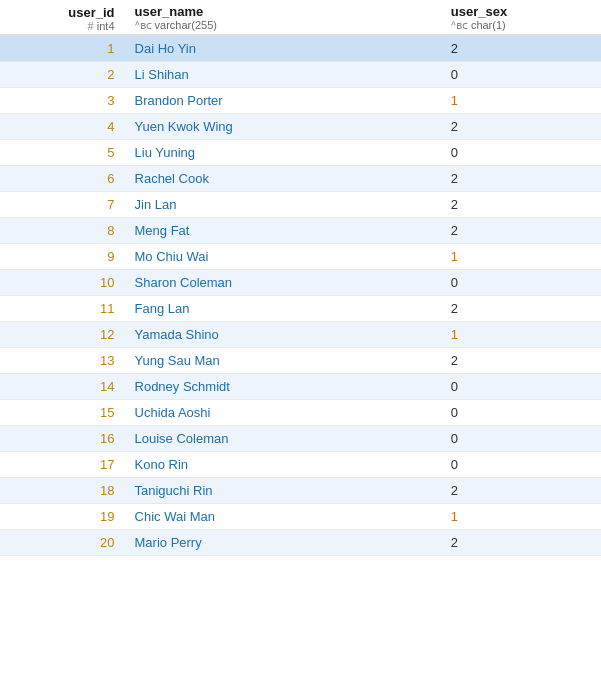 Image resolution: width=601 pixels, height=675 pixels. I want to click on table-row: 1Dai Ho Yin2, so click(300, 48).